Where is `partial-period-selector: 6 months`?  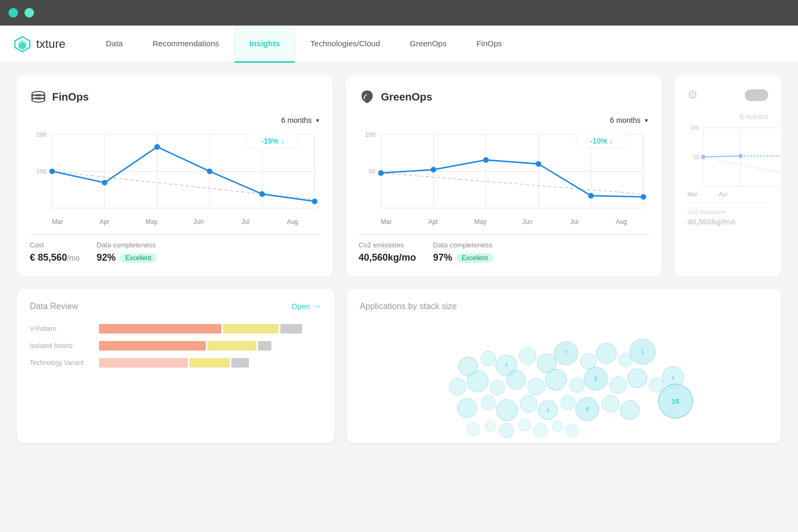
partial-period-selector: 6 months is located at coordinates (754, 117).